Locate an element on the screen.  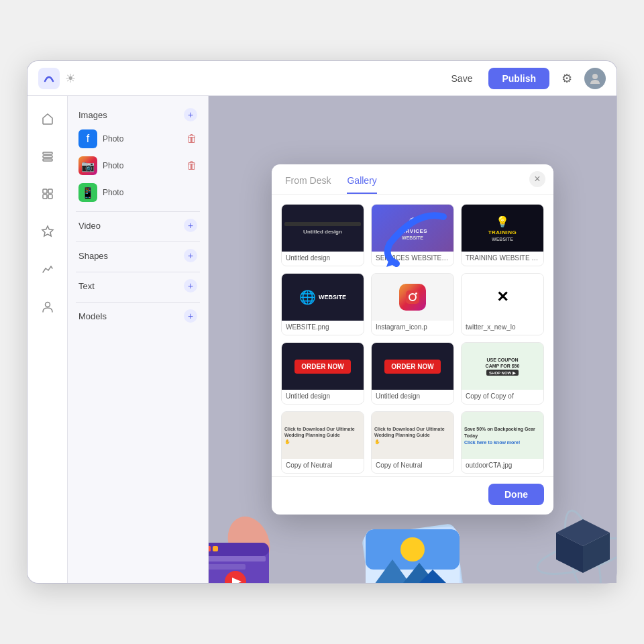
thumb-twitter: ✕ is located at coordinates (502, 297).